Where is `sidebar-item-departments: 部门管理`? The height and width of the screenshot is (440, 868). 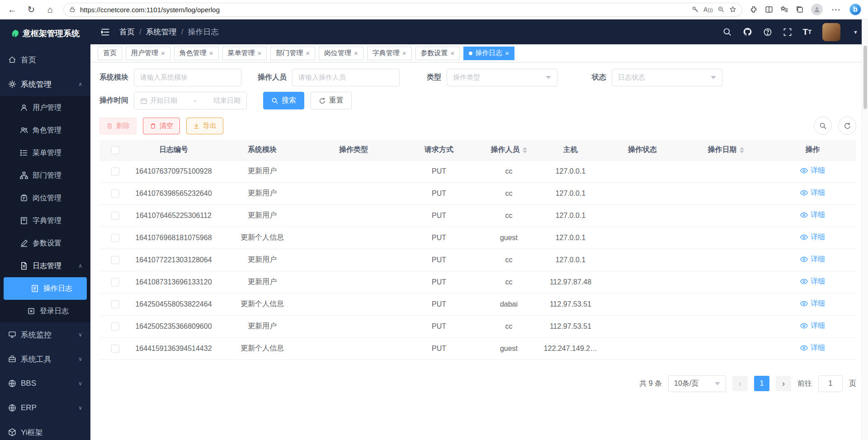 sidebar-item-departments: 部门管理 is located at coordinates (45, 175).